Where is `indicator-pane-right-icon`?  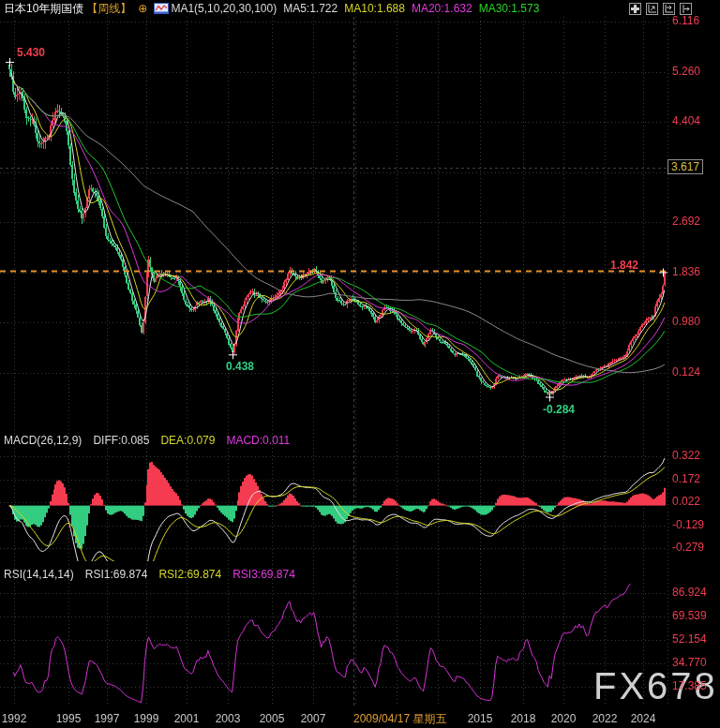
indicator-pane-right-icon is located at coordinates (669, 9).